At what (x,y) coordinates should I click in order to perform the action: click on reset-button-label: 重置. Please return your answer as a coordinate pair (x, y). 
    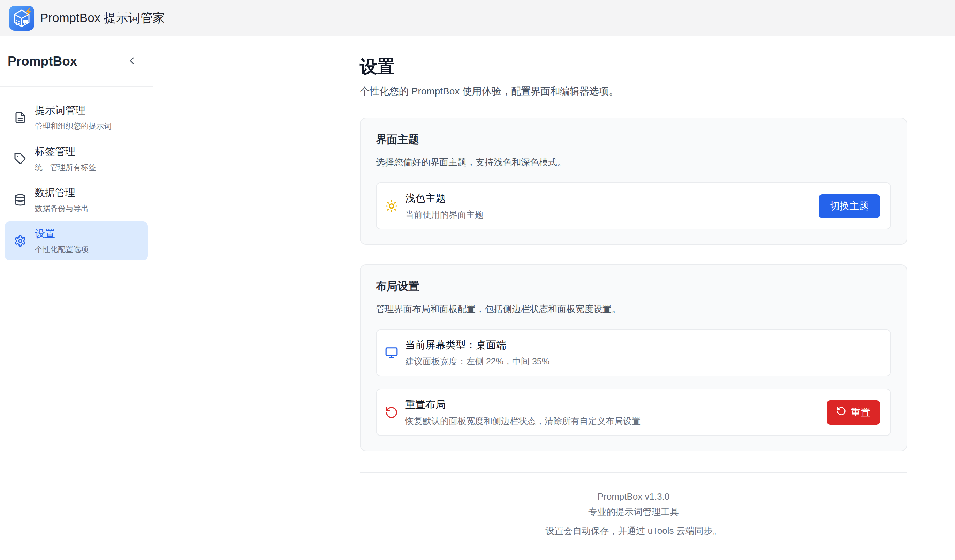
    Looking at the image, I should click on (860, 412).